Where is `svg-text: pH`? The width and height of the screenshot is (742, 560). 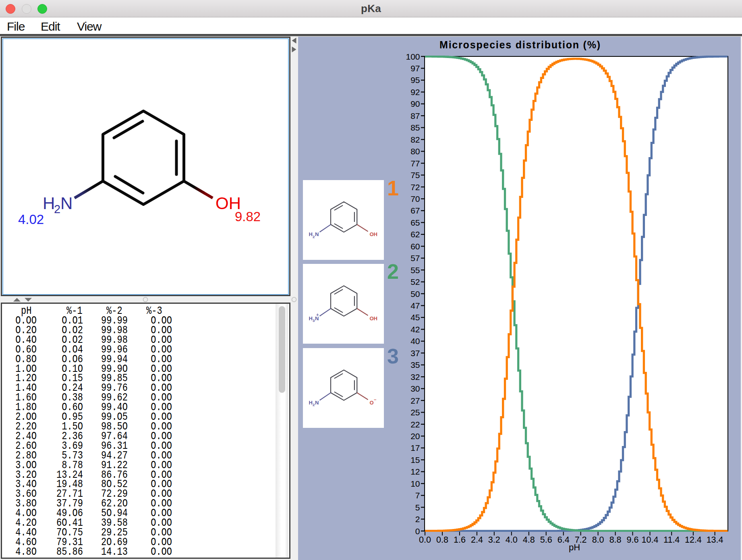
svg-text: pH is located at coordinates (574, 547).